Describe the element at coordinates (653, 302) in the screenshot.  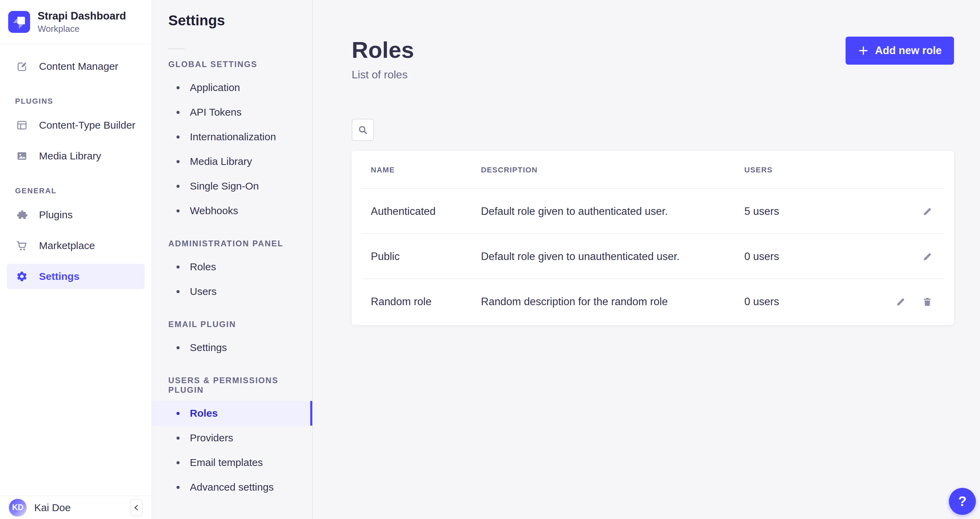
I see `table-row: Random role Random description for the r…` at that location.